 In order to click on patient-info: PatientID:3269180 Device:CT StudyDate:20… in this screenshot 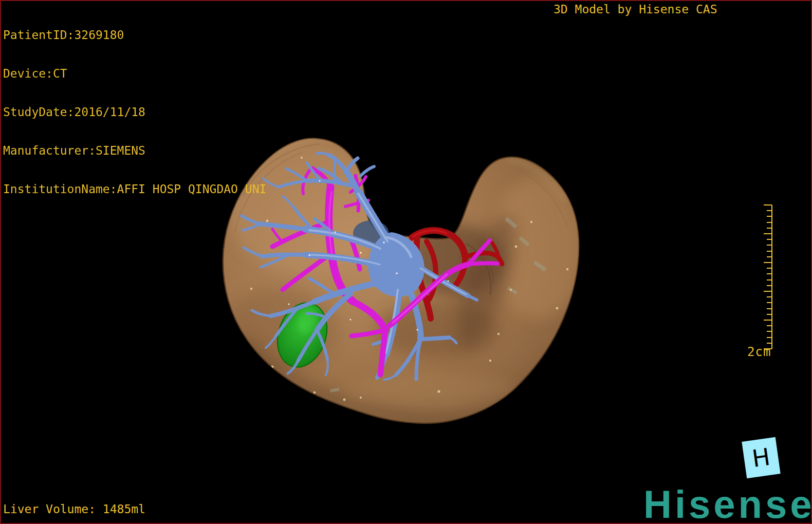, I will do `click(135, 112)`.